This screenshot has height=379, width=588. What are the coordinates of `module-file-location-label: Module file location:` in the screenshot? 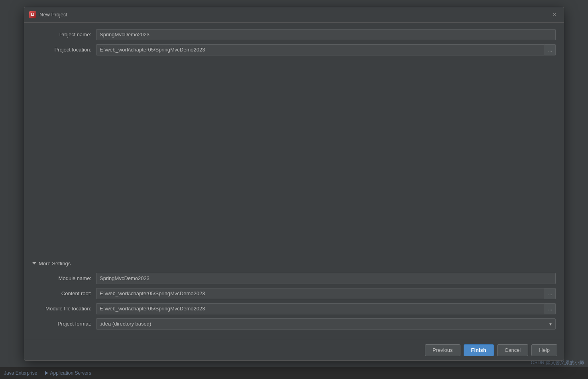 It's located at (64, 309).